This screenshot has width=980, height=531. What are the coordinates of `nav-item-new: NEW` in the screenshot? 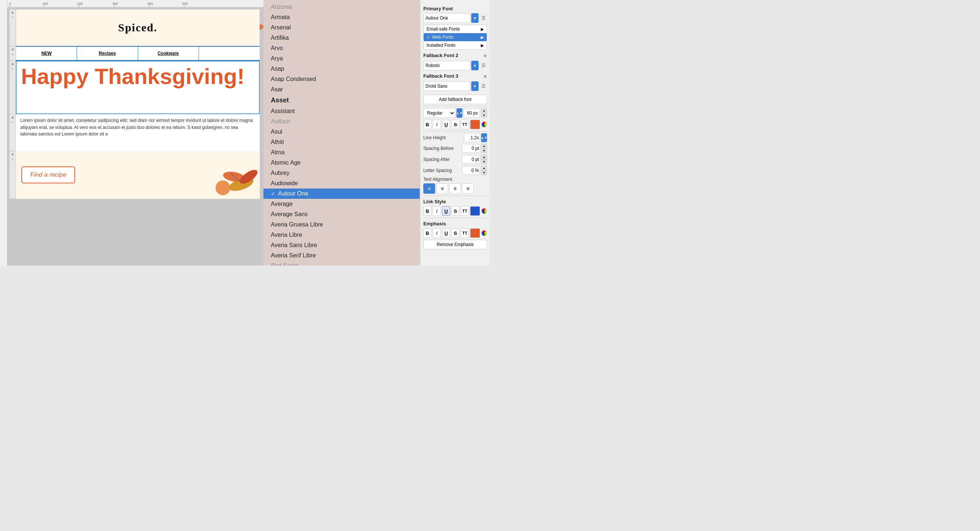 It's located at (46, 53).